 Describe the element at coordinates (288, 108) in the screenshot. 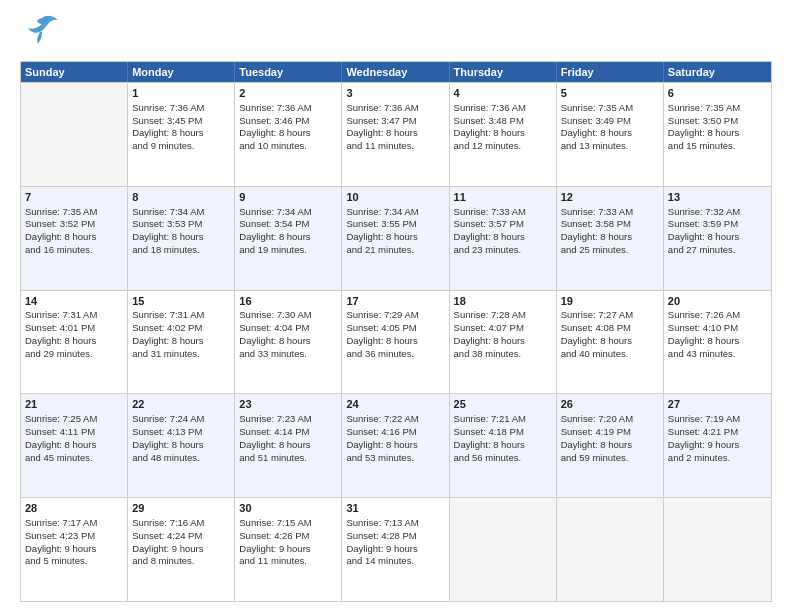

I see `day-info-line: Sunrise: 7:36 AM` at that location.